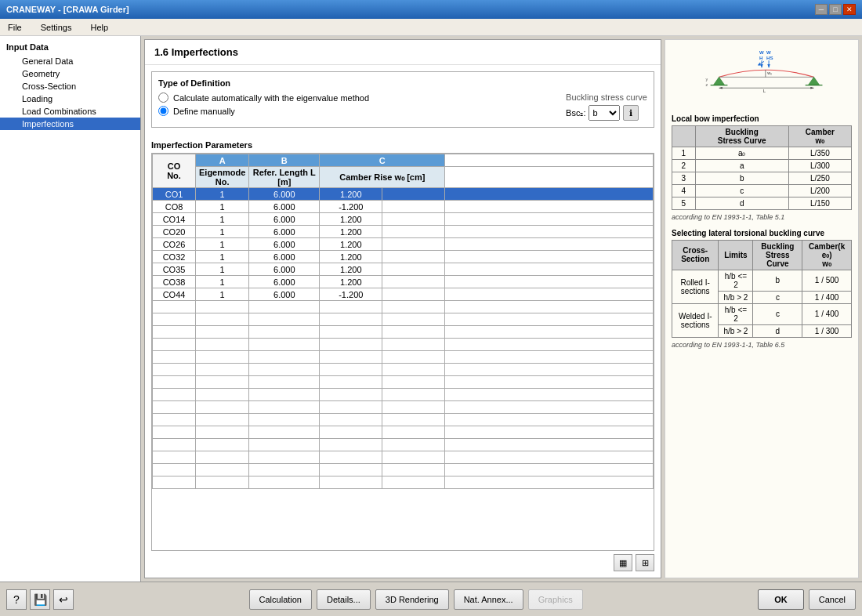  I want to click on ok-button: OK, so click(781, 600).